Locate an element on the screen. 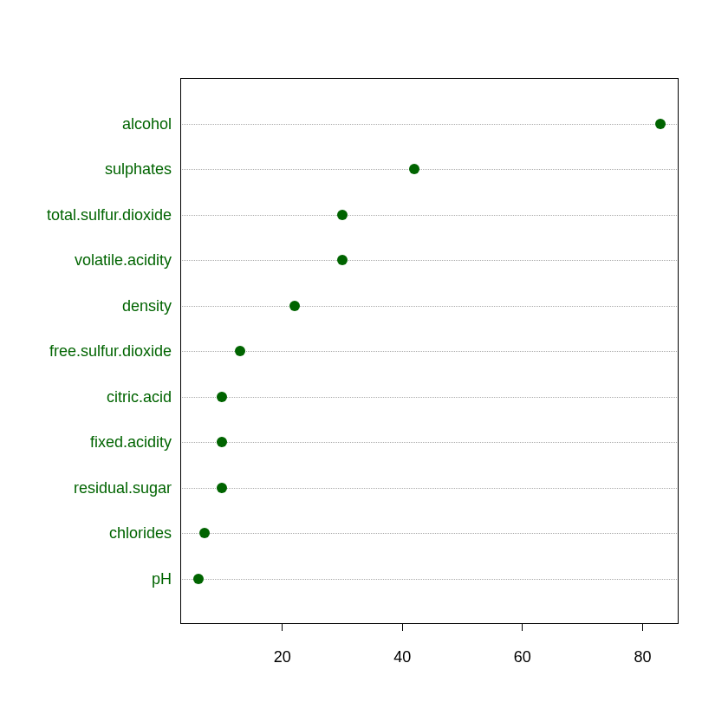  category-label: chlorides is located at coordinates (140, 534).